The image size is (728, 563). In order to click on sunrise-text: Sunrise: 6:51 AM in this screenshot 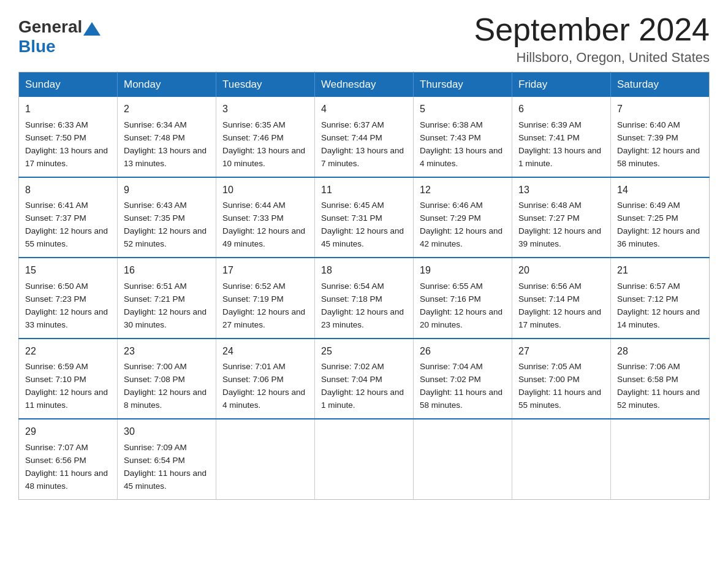, I will do `click(156, 286)`.